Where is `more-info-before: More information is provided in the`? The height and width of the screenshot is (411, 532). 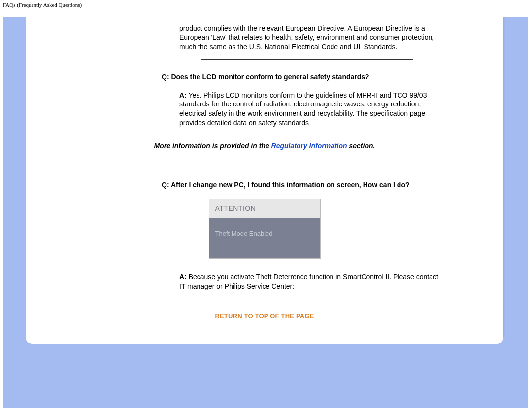
more-info-before: More information is provided in the is located at coordinates (213, 146).